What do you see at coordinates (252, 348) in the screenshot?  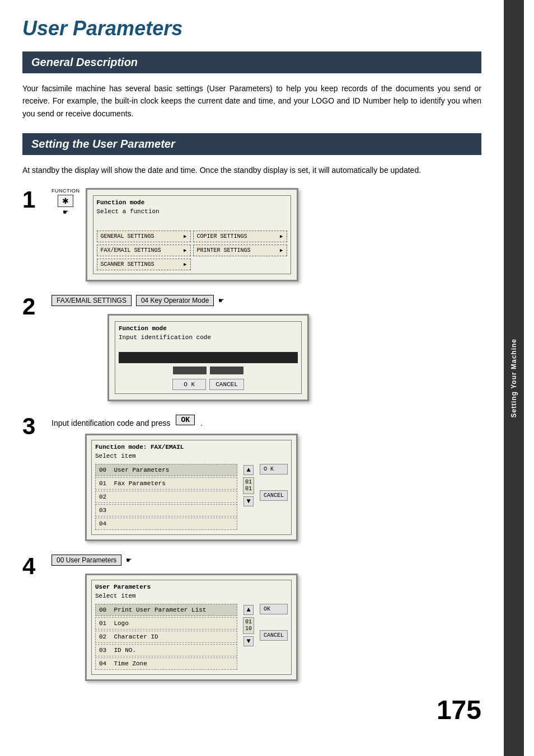 I see `step-2: 2 FAX/EMAIL SETTINGS 04 Key Operator Mod…` at bounding box center [252, 348].